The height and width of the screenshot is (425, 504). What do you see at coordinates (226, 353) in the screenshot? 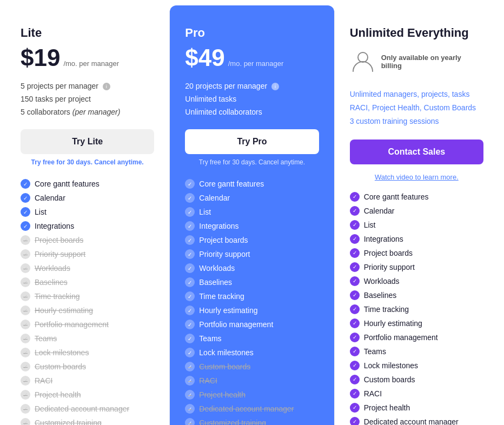
I see `feature-label: Lock milestones` at bounding box center [226, 353].